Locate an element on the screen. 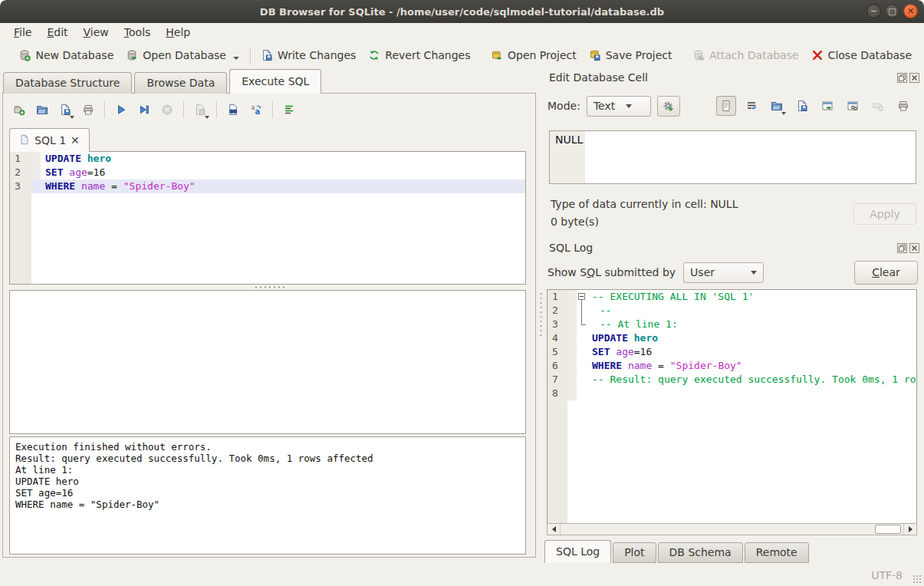 The width and height of the screenshot is (924, 586). new-sql-tab-button is located at coordinates (19, 110).